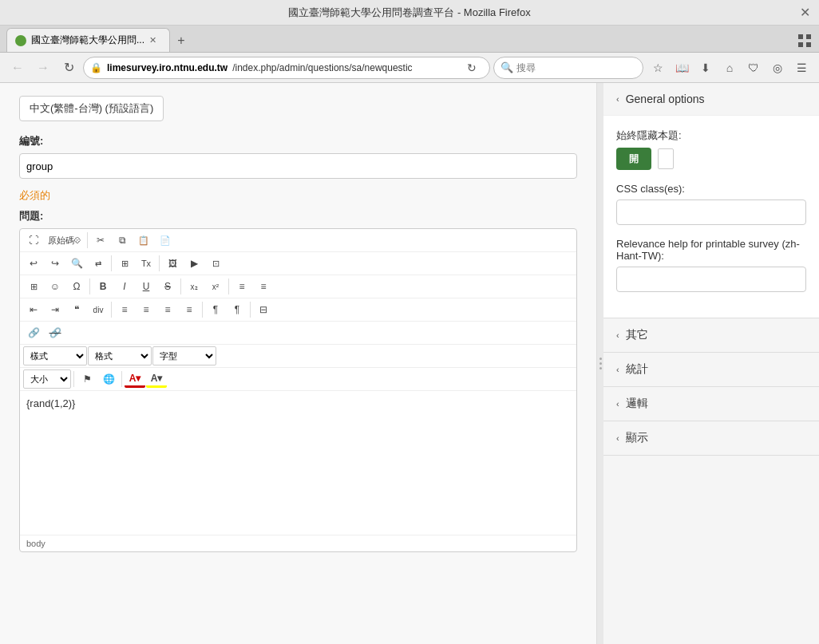 The image size is (819, 644). I want to click on justify-right-button: ≡, so click(168, 310).